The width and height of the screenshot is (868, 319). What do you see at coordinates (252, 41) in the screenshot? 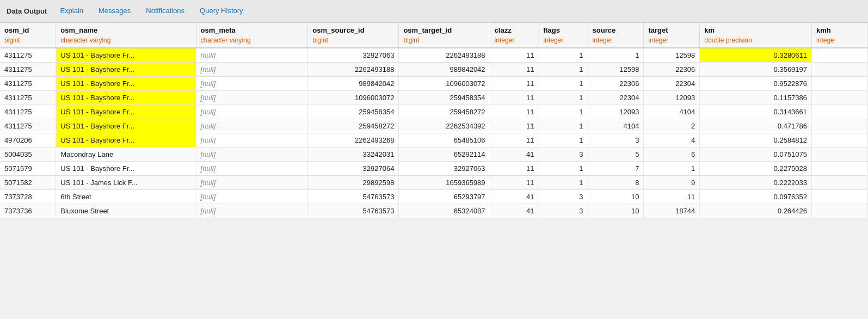
I see `col-type-osm_meta: character varying` at bounding box center [252, 41].